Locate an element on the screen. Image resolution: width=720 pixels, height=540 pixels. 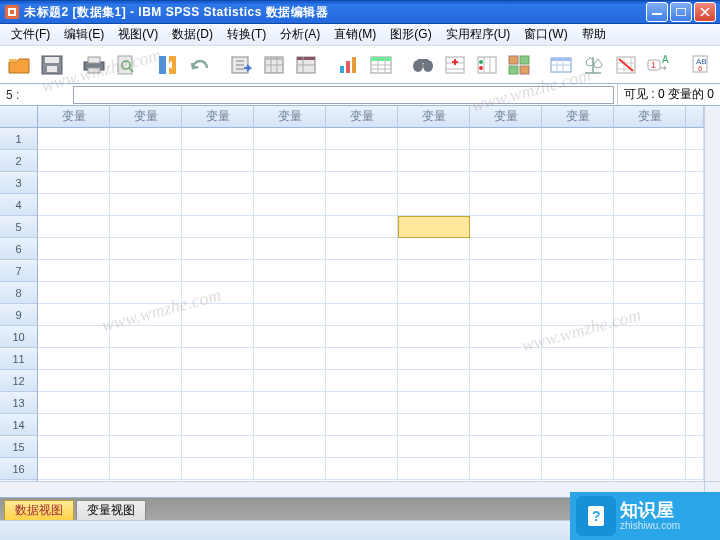
menu-utilities: 实用程序(U) is located at coordinates (478, 34).